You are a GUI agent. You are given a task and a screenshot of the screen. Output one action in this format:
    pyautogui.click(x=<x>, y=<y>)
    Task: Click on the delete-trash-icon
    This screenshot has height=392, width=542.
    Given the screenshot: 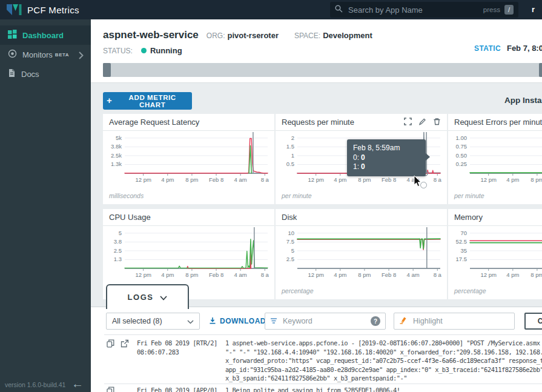 What is the action you would take?
    pyautogui.click(x=437, y=122)
    